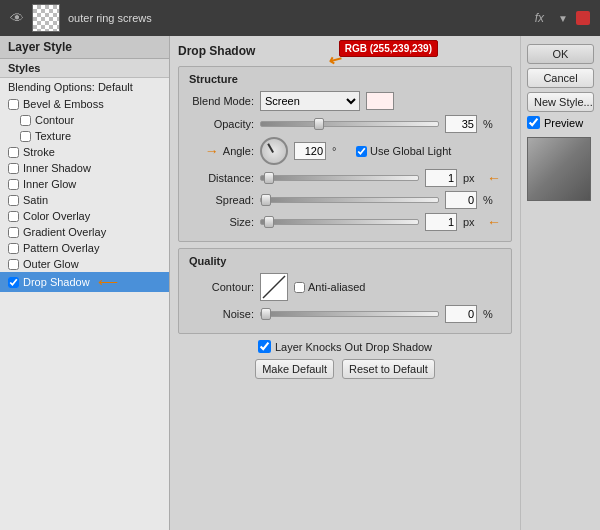 This screenshot has height=530, width=600. Describe the element at coordinates (46, 18) in the screenshot. I see `layer-thumbnail` at that location.